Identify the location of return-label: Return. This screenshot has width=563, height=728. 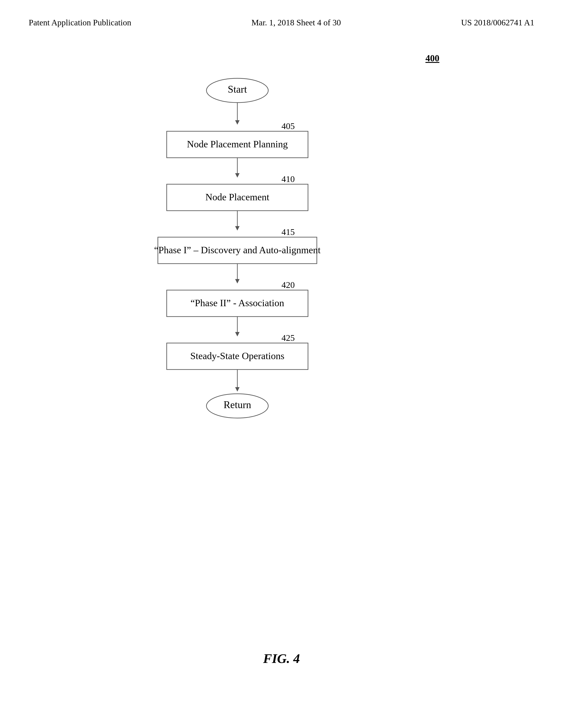
(237, 405).